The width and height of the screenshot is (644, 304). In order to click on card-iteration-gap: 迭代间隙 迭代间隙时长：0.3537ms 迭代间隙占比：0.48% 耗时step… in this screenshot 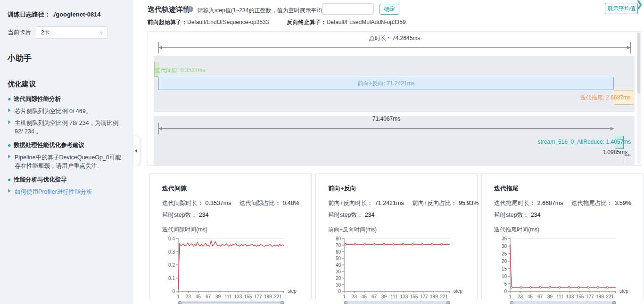, I will do `click(231, 237)`.